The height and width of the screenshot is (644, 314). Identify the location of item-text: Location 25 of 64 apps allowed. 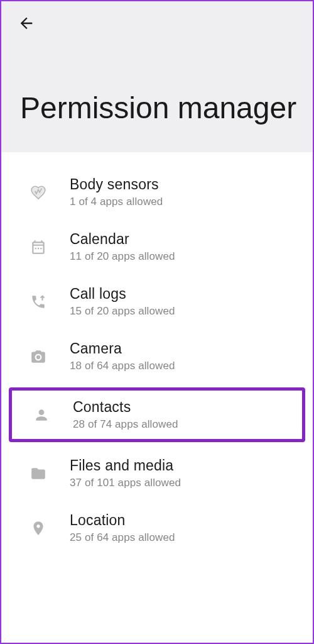
(122, 528).